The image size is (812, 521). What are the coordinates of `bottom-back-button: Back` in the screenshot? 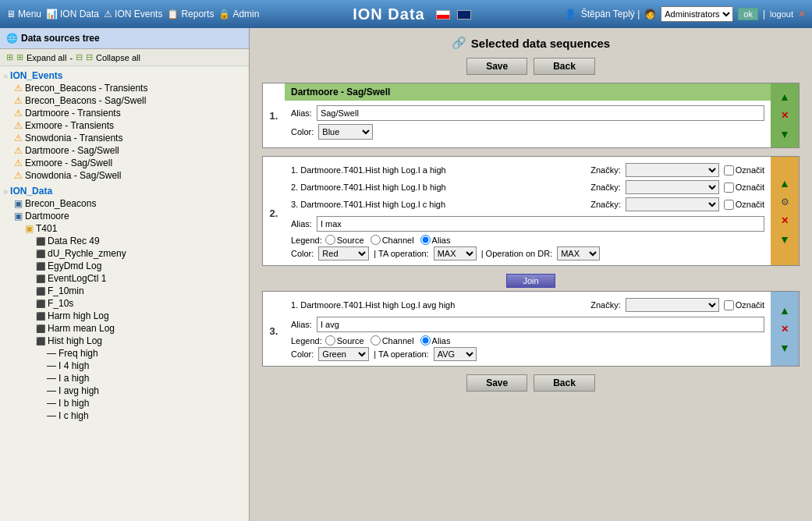 It's located at (565, 383).